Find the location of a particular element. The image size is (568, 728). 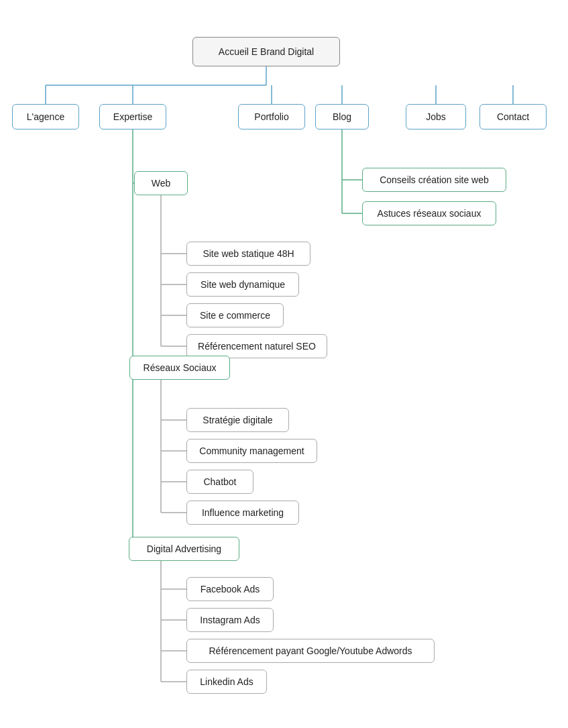

node-astuces: Astuces réseaux sociaux is located at coordinates (429, 213).